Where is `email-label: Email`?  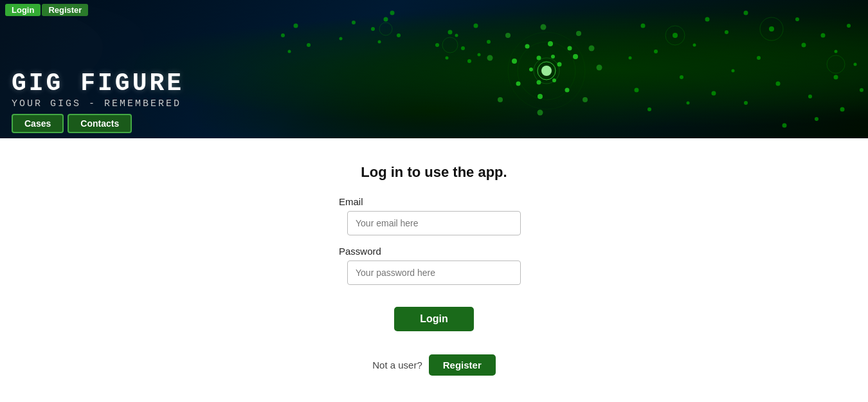 email-label: Email is located at coordinates (350, 202).